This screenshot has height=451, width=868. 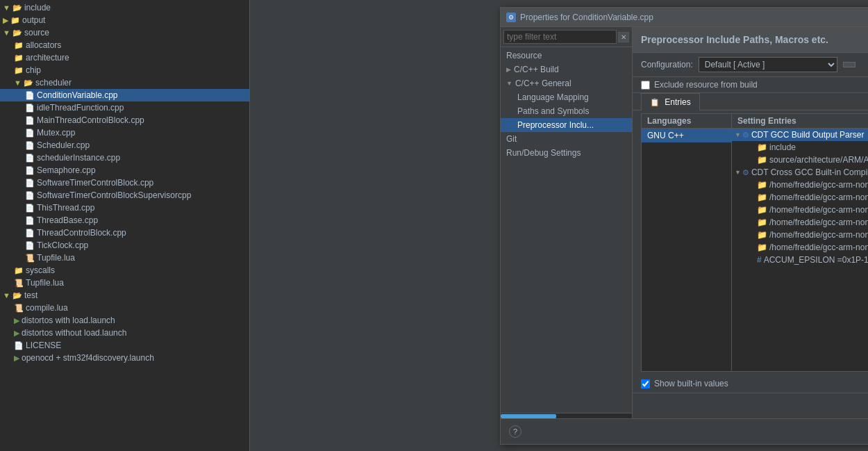 What do you see at coordinates (567, 56) in the screenshot?
I see `nav-item-resource: Resource` at bounding box center [567, 56].